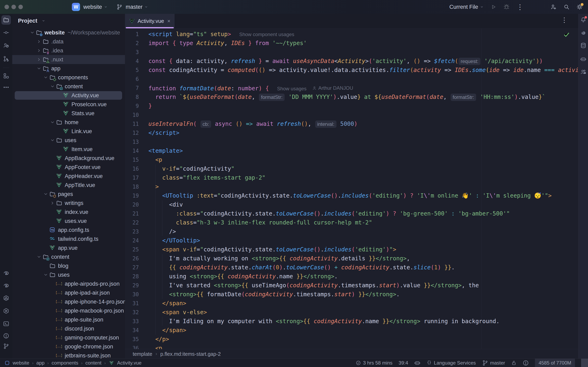  Describe the element at coordinates (356, 241) in the screenshot. I see `code-line-24: 24 </UTooltip>` at that location.